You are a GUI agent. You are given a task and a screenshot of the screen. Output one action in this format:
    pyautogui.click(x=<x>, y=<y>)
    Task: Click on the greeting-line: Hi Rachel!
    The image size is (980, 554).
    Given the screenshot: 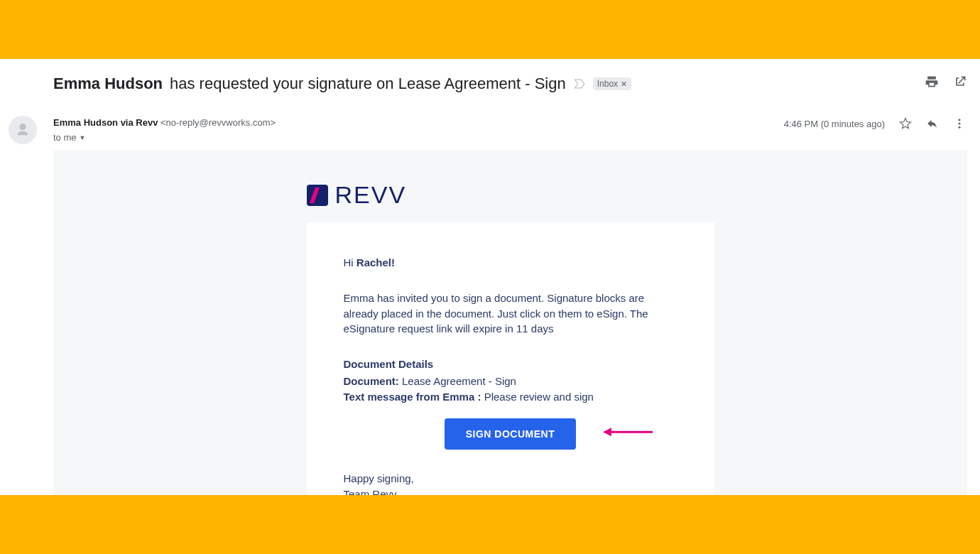 What is the action you would take?
    pyautogui.click(x=511, y=263)
    